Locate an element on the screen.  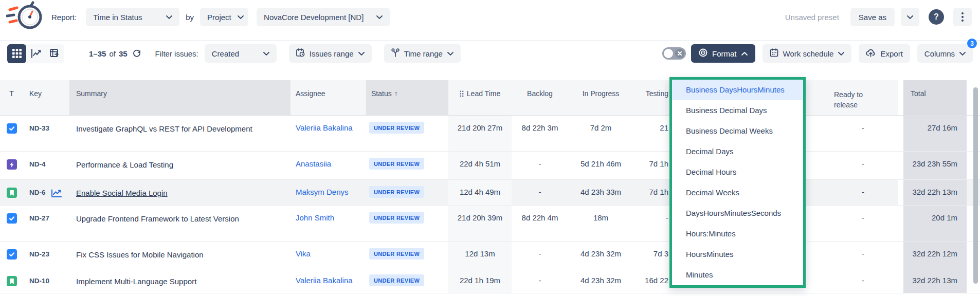
header-divider is located at coordinates (490, 40).